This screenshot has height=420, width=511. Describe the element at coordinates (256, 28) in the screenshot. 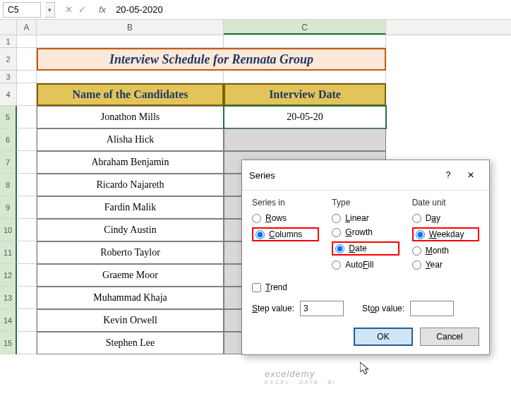

I see `column-headers: A B C` at that location.